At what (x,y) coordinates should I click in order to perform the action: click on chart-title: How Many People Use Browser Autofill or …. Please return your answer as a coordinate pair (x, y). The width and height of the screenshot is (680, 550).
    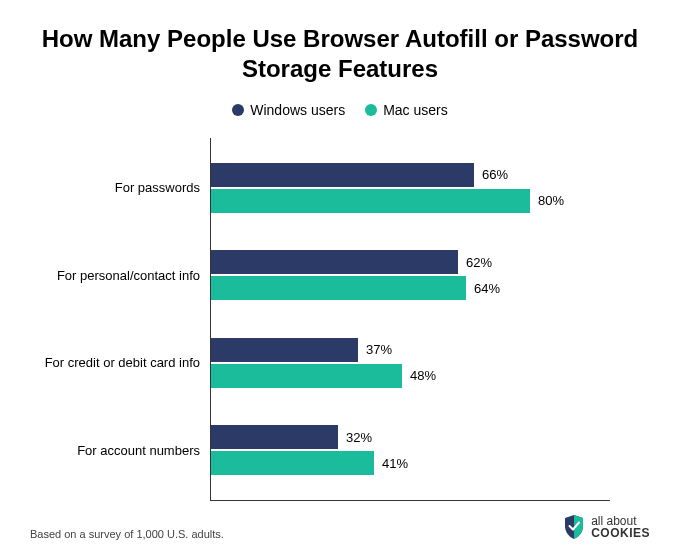
    Looking at the image, I should click on (340, 54).